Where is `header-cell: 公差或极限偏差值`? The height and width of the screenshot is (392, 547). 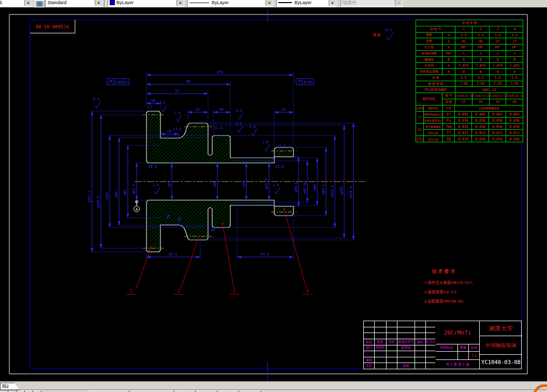
header-cell: 公差或极限偏差值 is located at coordinates (489, 109).